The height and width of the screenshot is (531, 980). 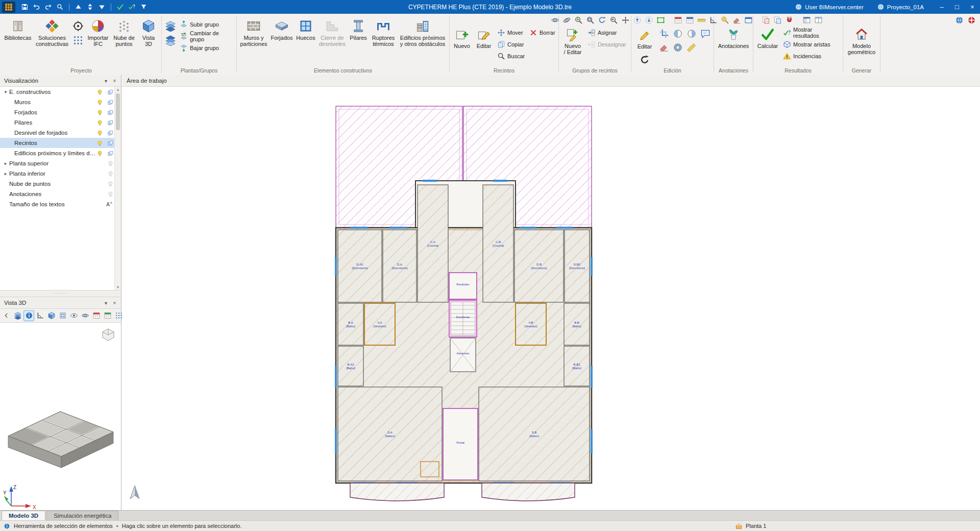 What do you see at coordinates (829, 7) in the screenshot?
I see `bimserver-user-button: User BIMserver.center` at bounding box center [829, 7].